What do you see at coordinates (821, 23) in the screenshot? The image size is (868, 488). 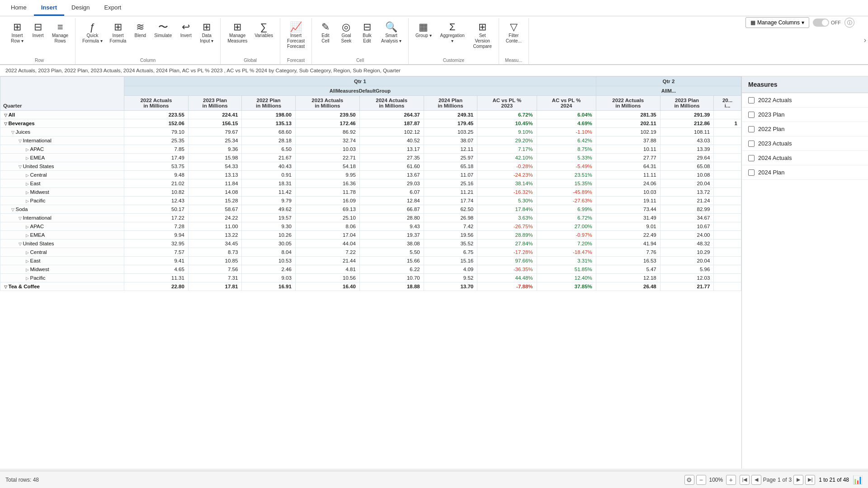 I see `off-toggle` at bounding box center [821, 23].